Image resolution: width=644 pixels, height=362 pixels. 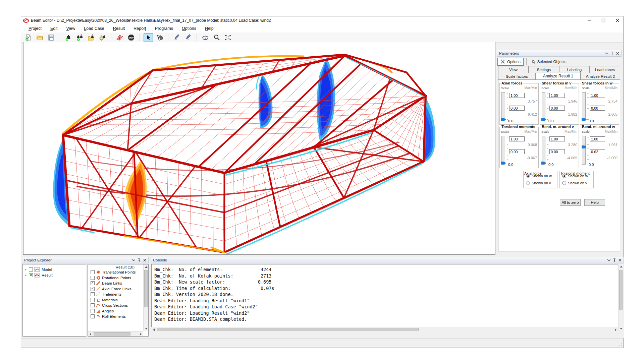 I want to click on tab-view: View, so click(x=513, y=69).